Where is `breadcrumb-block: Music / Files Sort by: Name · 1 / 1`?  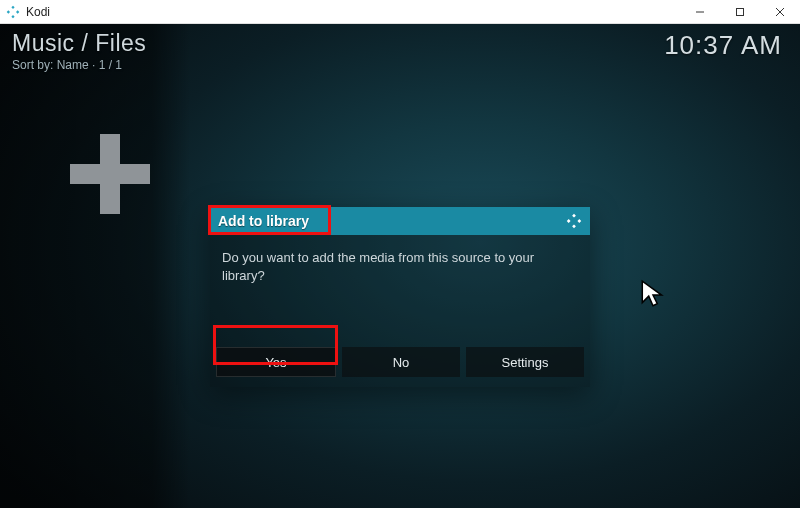
breadcrumb-block: Music / Files Sort by: Name · 1 / 1 is located at coordinates (79, 51).